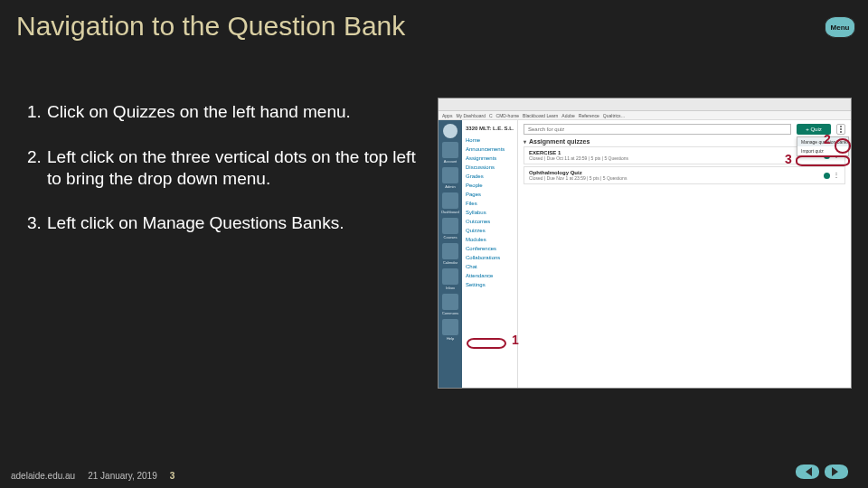 Image resolution: width=868 pixels, height=488 pixels. What do you see at coordinates (450, 131) in the screenshot?
I see `avatar` at bounding box center [450, 131].